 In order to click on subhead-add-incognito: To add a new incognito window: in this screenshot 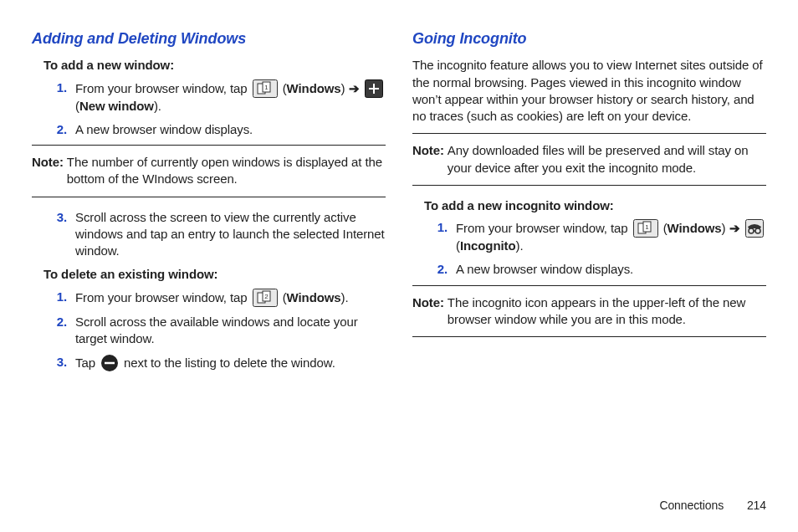, I will do `click(596, 206)`.